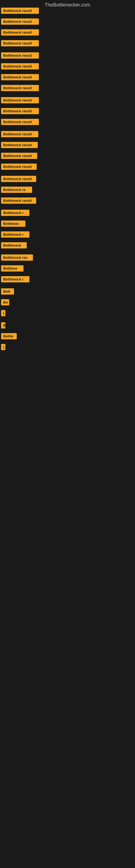 This screenshot has width=135, height=868. Describe the element at coordinates (17, 190) in the screenshot. I see `list-item: Bottleneck re` at that location.